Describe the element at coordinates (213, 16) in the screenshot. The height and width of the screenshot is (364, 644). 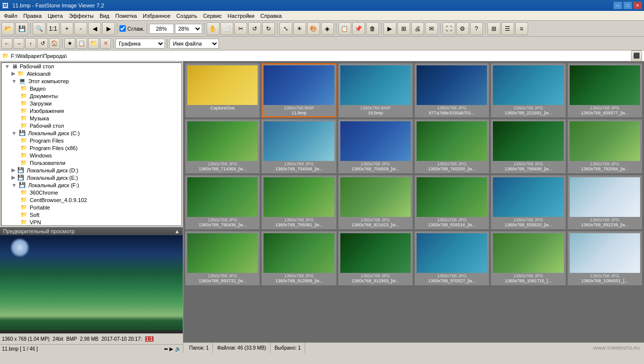
I see `menu-item-сервис: Сервис` at that location.